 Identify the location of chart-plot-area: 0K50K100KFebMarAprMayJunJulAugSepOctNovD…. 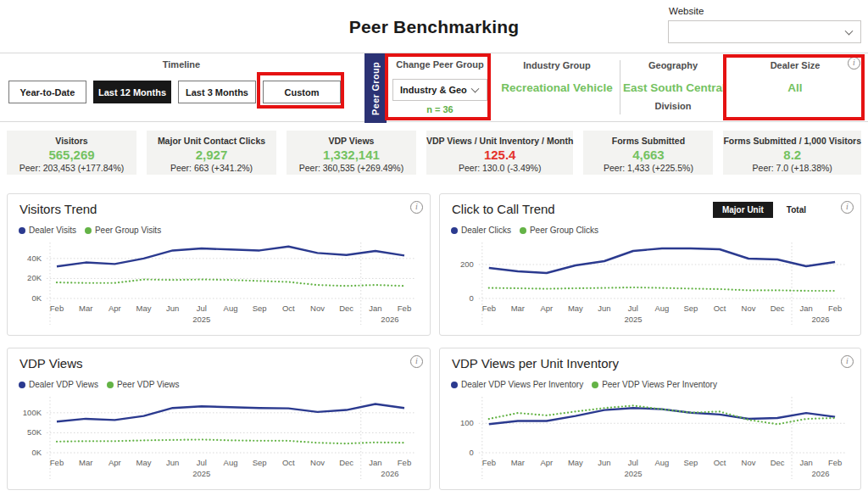
(219, 439).